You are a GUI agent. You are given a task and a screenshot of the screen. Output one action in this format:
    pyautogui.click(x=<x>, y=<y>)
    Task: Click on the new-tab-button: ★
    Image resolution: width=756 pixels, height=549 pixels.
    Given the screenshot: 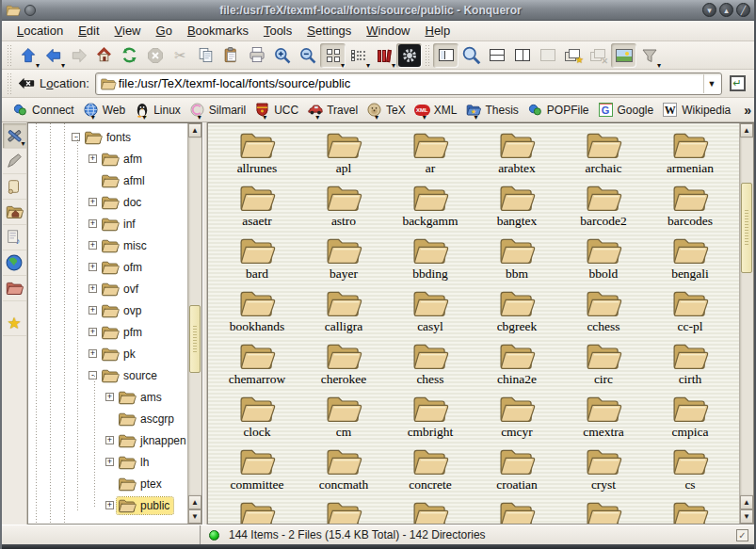 What is the action you would take?
    pyautogui.click(x=572, y=56)
    